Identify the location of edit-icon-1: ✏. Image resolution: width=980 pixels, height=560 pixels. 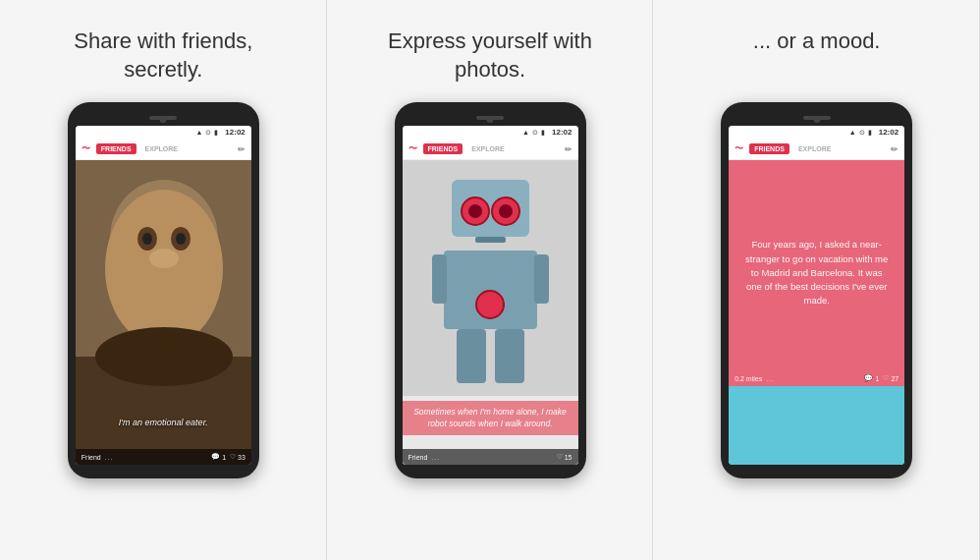
(242, 149).